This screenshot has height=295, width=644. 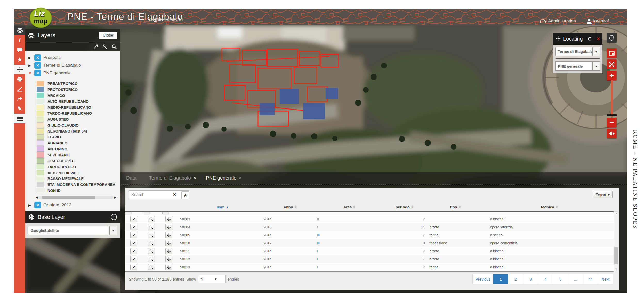 I want to click on column-header-area: area, so click(x=350, y=207).